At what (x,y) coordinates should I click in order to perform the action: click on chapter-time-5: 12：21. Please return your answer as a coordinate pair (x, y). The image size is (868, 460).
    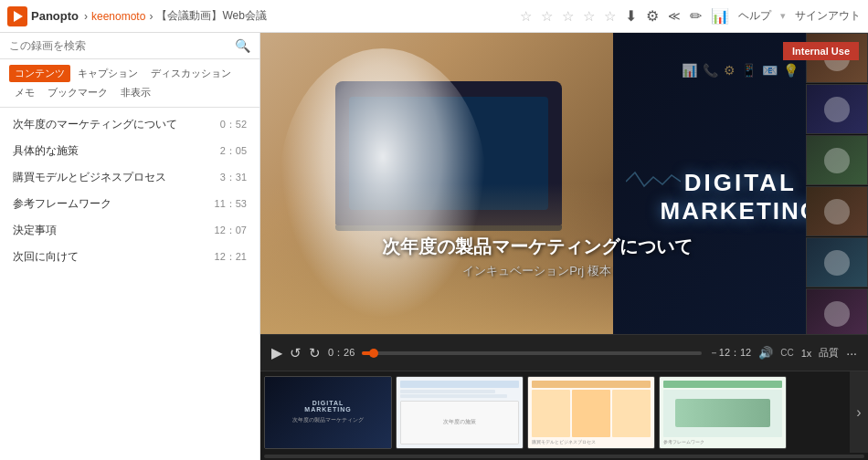
    Looking at the image, I should click on (230, 257).